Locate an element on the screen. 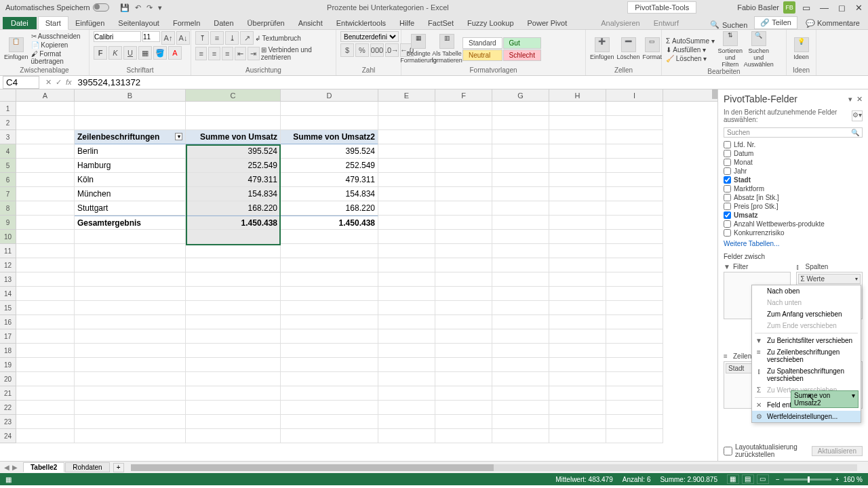 Image resolution: width=868 pixels, height=488 pixels. cell: 395.524 is located at coordinates (330, 152).